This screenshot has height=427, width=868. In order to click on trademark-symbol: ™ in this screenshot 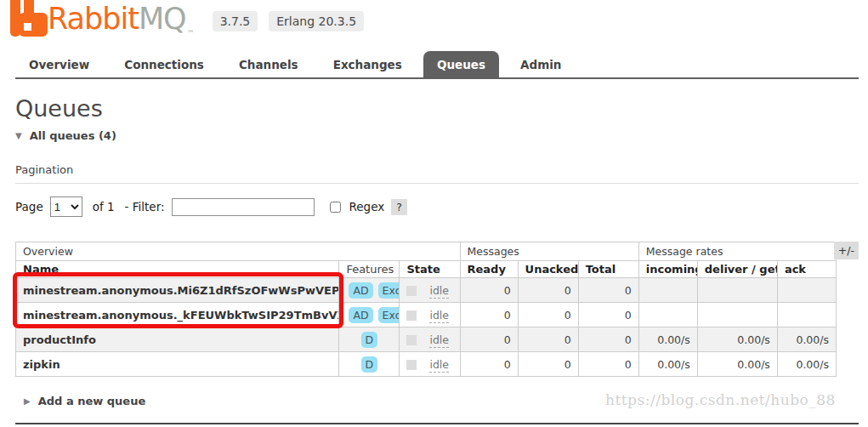, I will do `click(190, 33)`.